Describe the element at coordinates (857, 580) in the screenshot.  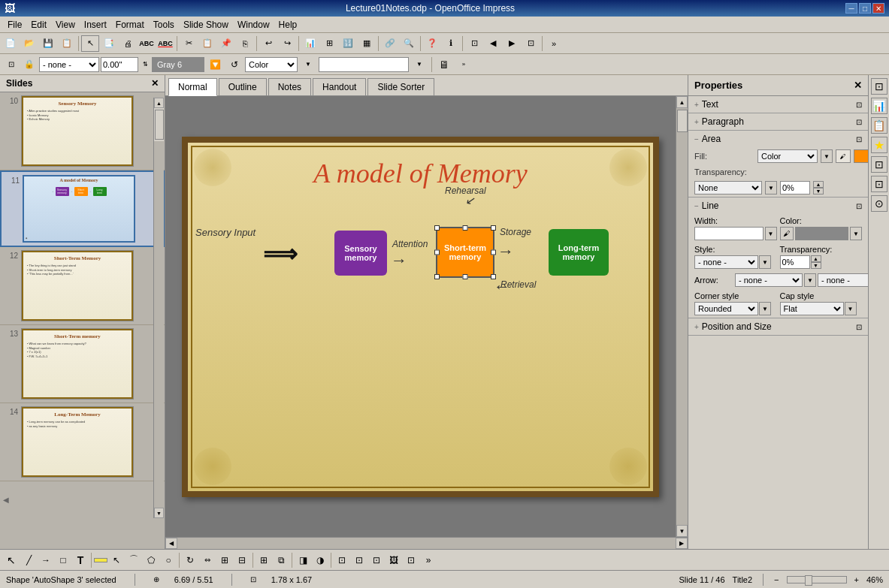
I see `zoom-btn-plus: +` at that location.